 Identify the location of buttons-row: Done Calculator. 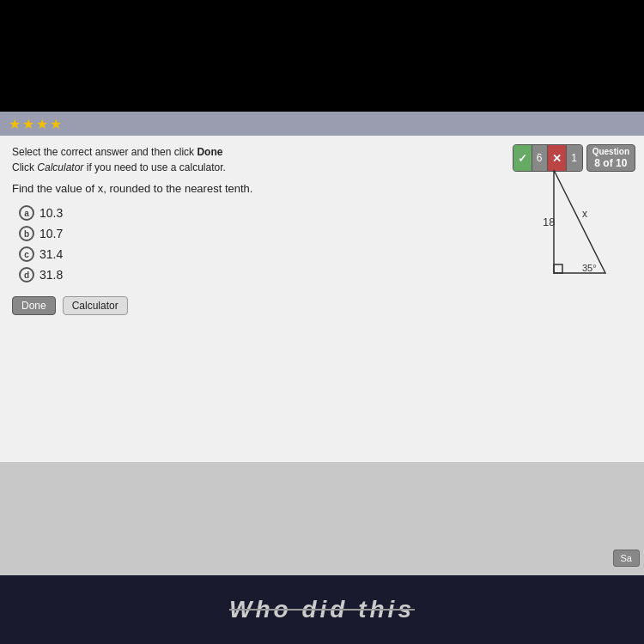
(322, 306).